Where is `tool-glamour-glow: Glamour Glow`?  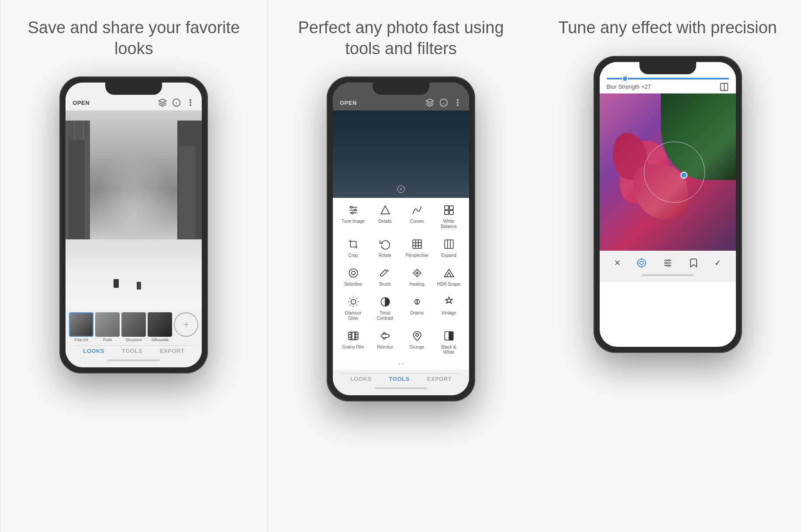 tool-glamour-glow: Glamour Glow is located at coordinates (353, 308).